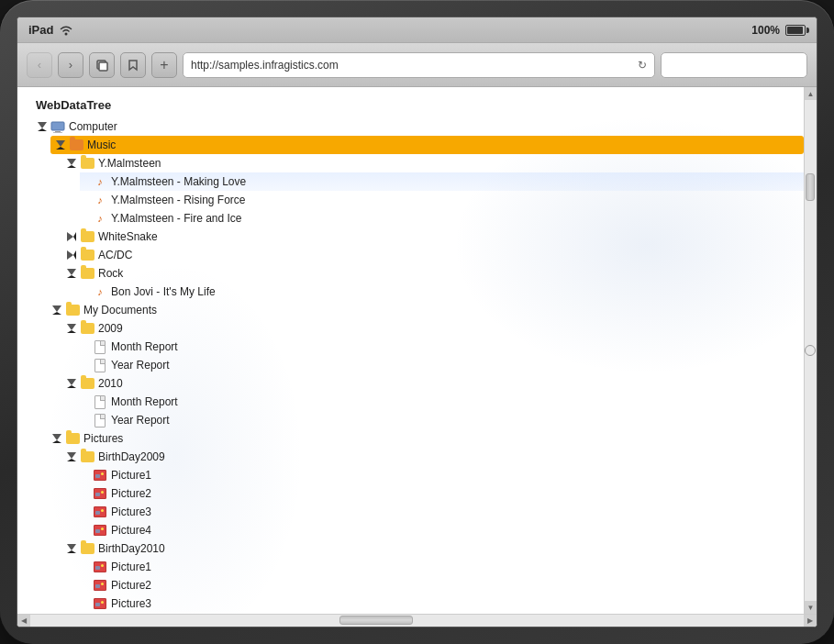 This screenshot has height=644, width=834. What do you see at coordinates (442, 494) in the screenshot?
I see `tree-item-pic2-2009: Picture2` at bounding box center [442, 494].